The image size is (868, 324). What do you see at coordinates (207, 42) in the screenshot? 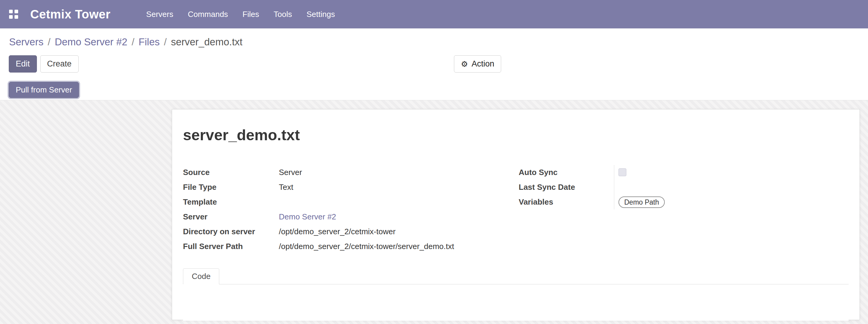
I see `breadcrumb-current: server_demo.txt` at bounding box center [207, 42].